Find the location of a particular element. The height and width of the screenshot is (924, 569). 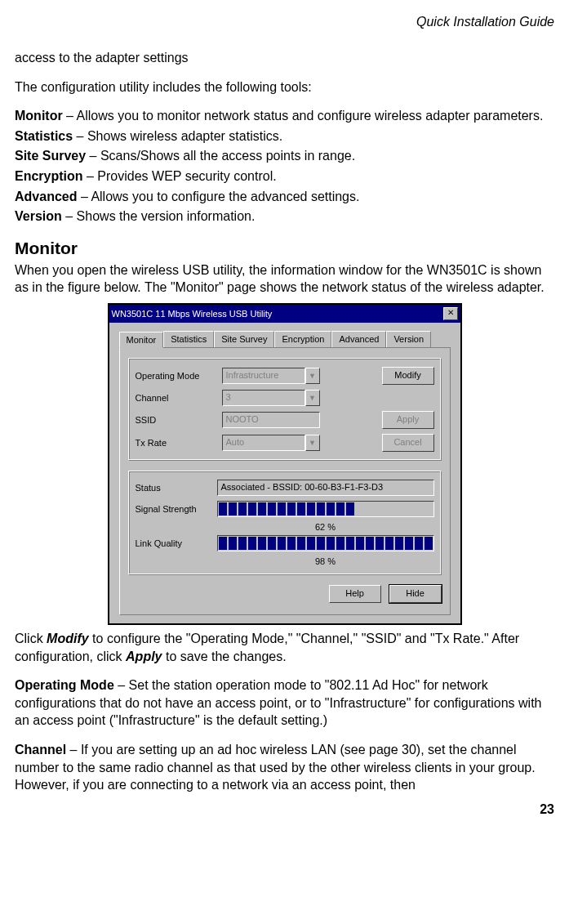

feature-version-name: Version is located at coordinates (38, 216).